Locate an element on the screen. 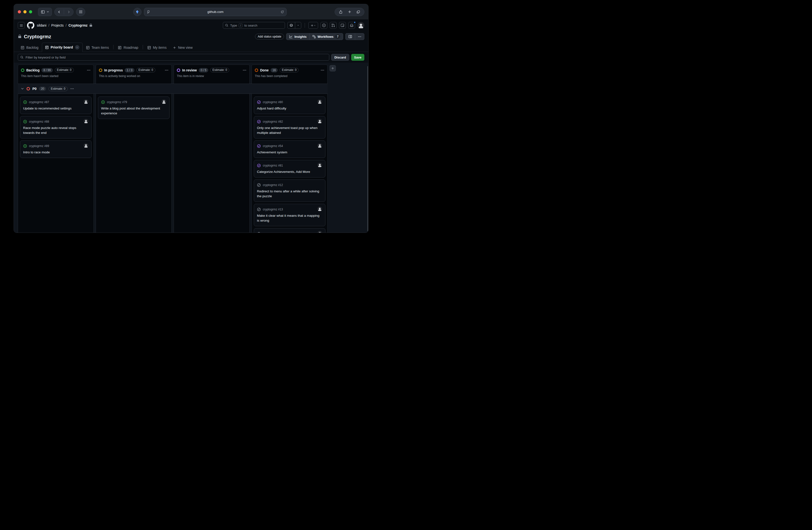  filter-bar: Discard Save is located at coordinates (191, 57).